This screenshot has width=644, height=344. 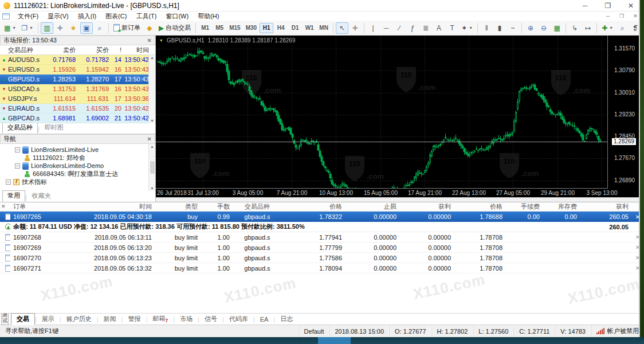 I want to click on timeframe-m15-button: M15, so click(x=235, y=28).